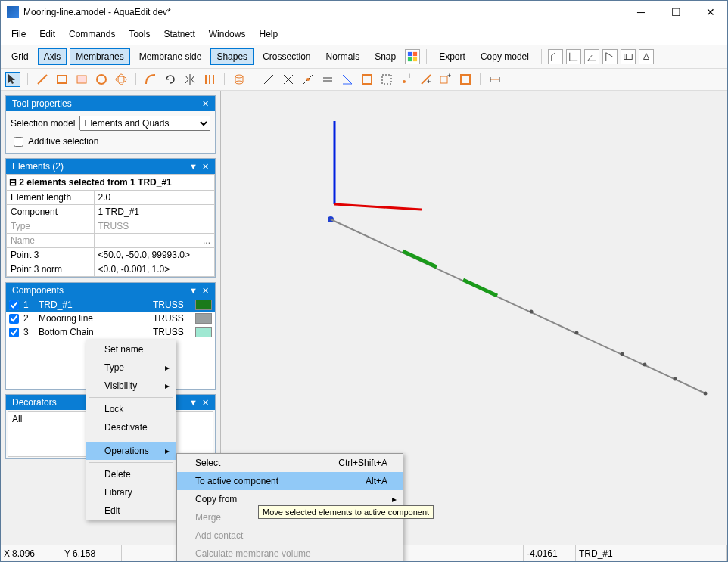 Image resolution: width=728 pixels, height=562 pixels. Describe the element at coordinates (110, 218) in the screenshot. I see `elements-panel: Elements (2) ▼ ✕ ⊟ 2 elements selected f…` at that location.